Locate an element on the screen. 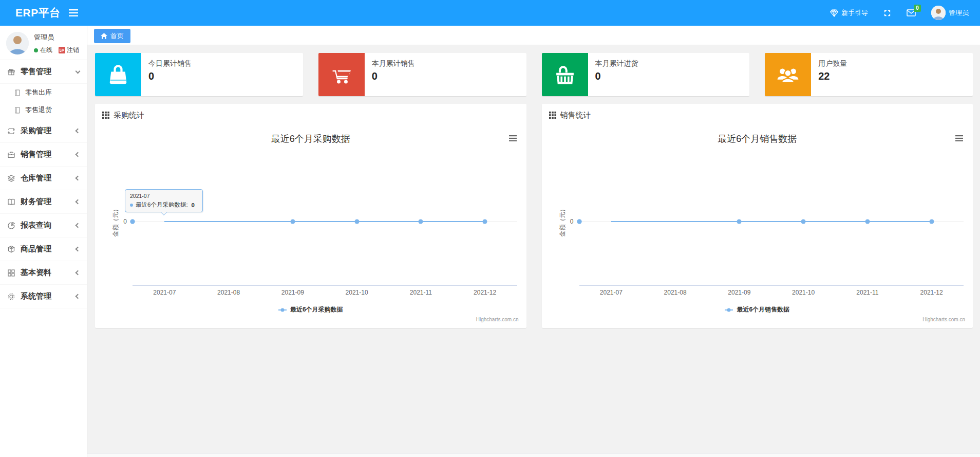  stat-card-today-sales: 今日累计销售 0 is located at coordinates (199, 75).